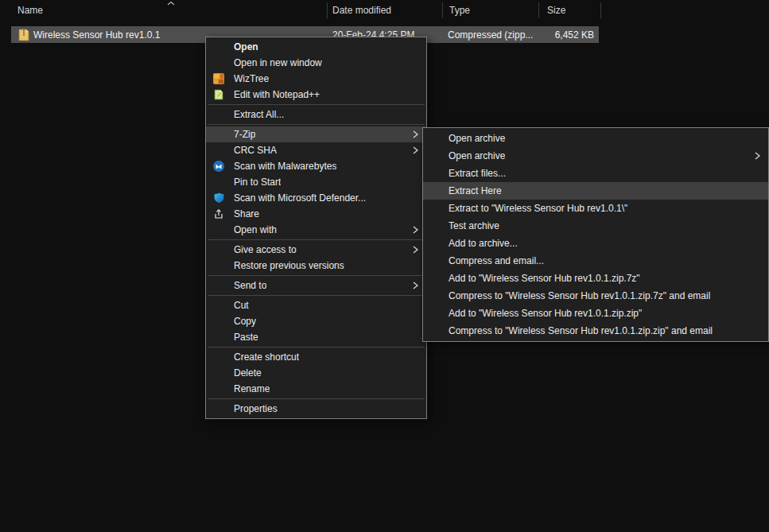 The image size is (769, 532). I want to click on menu-item-pin-to-start: Pin to Start, so click(317, 182).